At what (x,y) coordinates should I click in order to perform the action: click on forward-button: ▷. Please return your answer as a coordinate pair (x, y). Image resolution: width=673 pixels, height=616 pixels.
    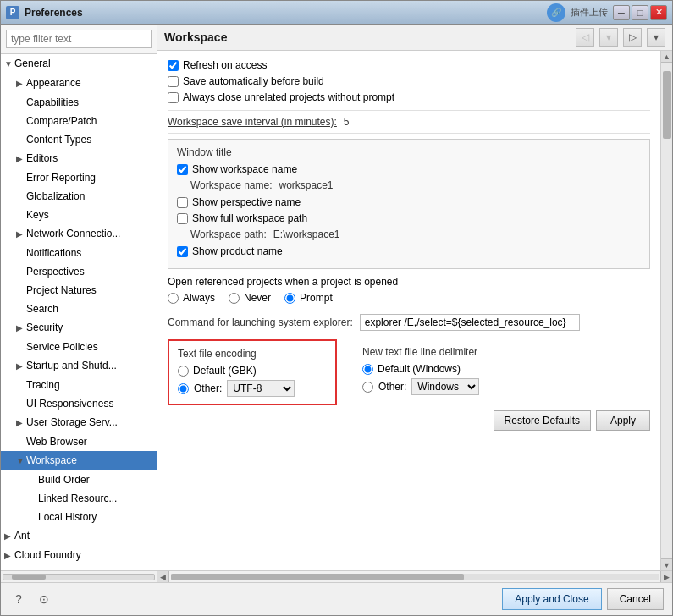
    Looking at the image, I should click on (632, 37).